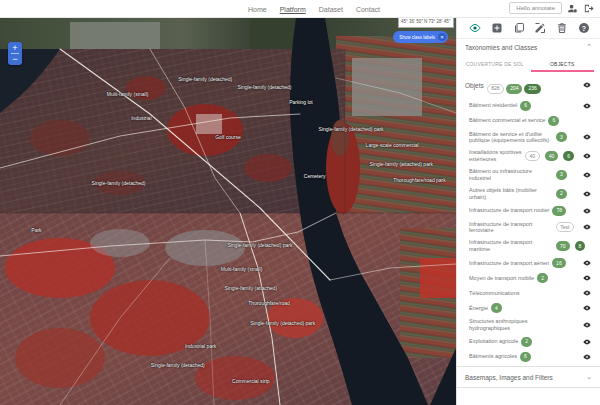  What do you see at coordinates (507, 120) in the screenshot?
I see `class-label: Bâtiment commercial et service` at bounding box center [507, 120].